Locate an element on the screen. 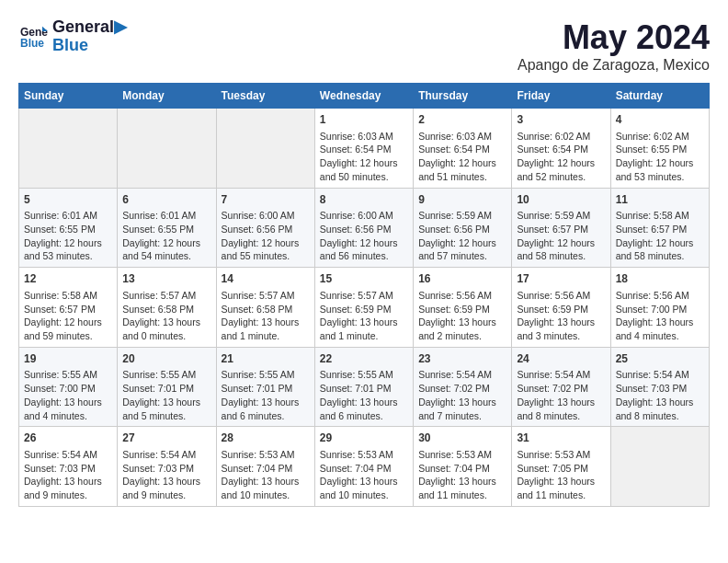  calendar-cell: 6Sunrise: 6:01 AMSunset: 6:55 PMDaylight… is located at coordinates (167, 228).